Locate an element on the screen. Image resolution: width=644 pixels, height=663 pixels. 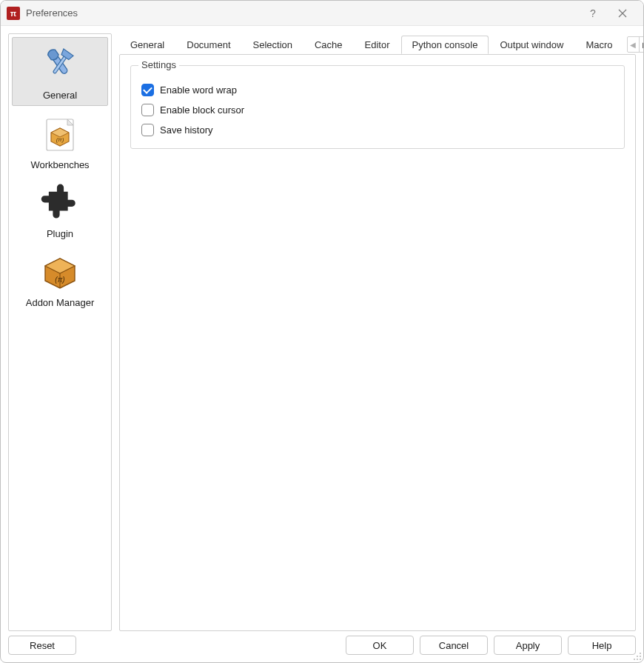
sidebar-item-plugin: Plugin is located at coordinates (60, 210).